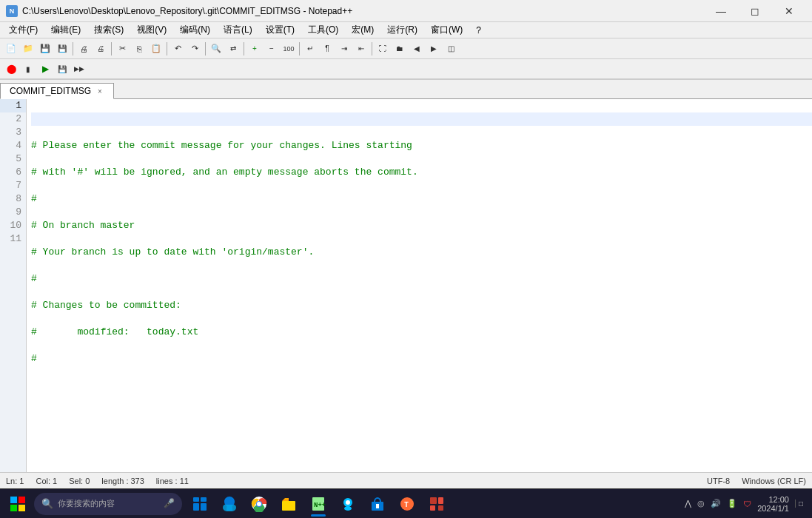 The width and height of the screenshot is (812, 518). What do you see at coordinates (152, 30) in the screenshot?
I see `menu-view: 视图(V)` at bounding box center [152, 30].